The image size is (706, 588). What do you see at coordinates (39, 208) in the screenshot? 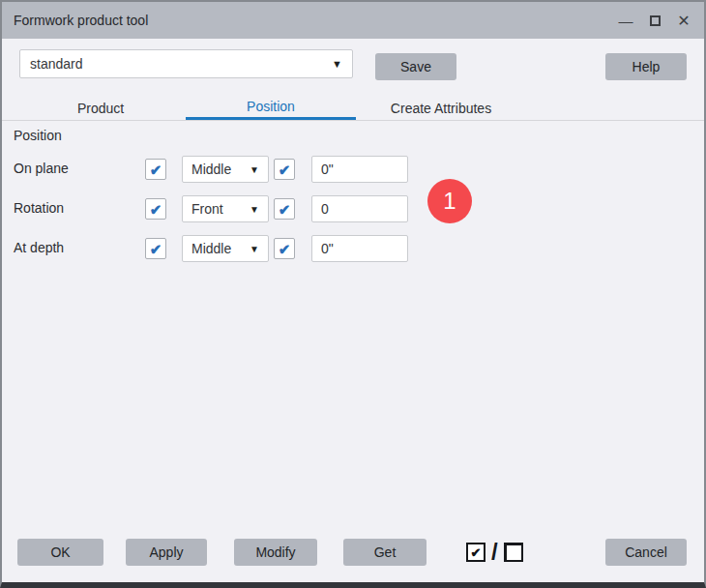
I see `rotation-label: Rotation` at bounding box center [39, 208].